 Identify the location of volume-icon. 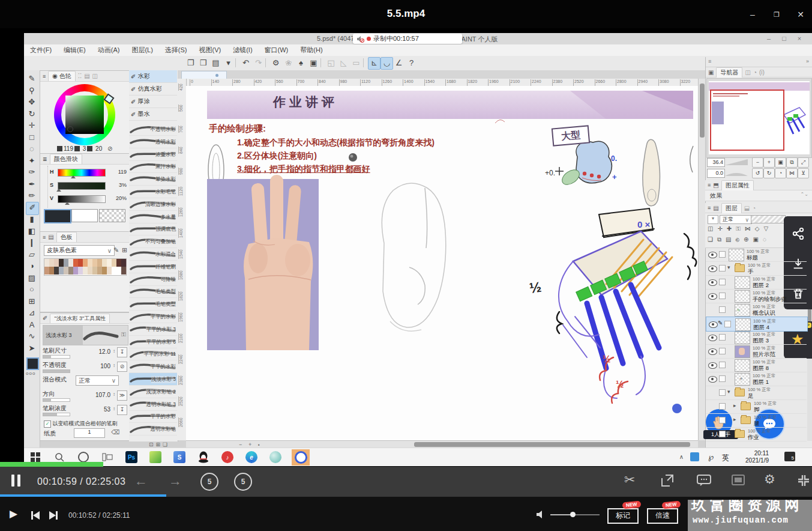
(541, 514).